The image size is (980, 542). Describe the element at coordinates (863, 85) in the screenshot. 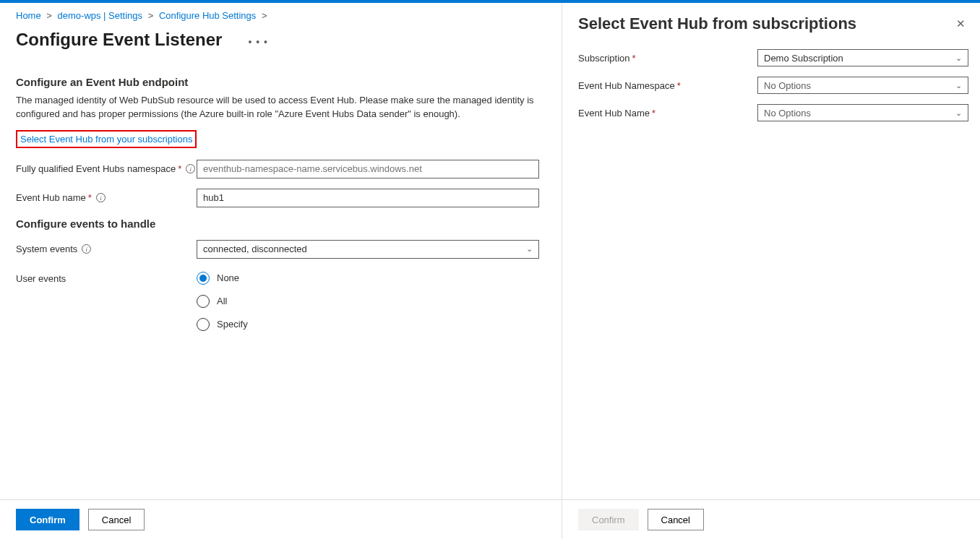

I see `panel-namespace-select: No Options ⌄` at that location.